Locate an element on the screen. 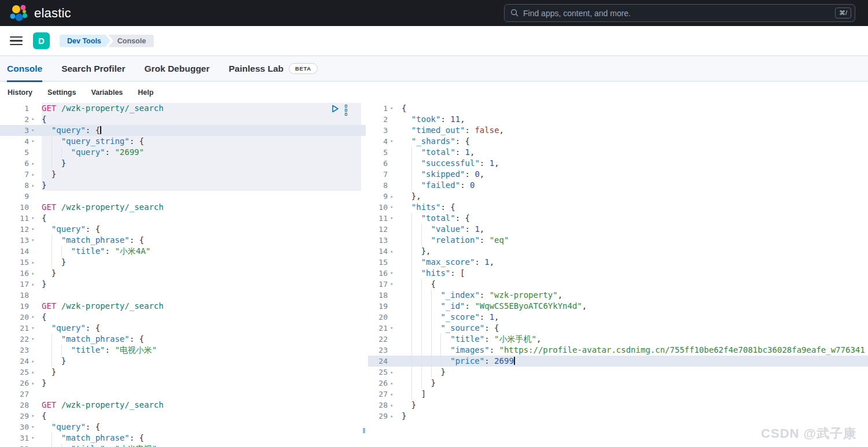 The height and width of the screenshot is (447, 868). code-line: 2"took": 11, is located at coordinates (618, 119).